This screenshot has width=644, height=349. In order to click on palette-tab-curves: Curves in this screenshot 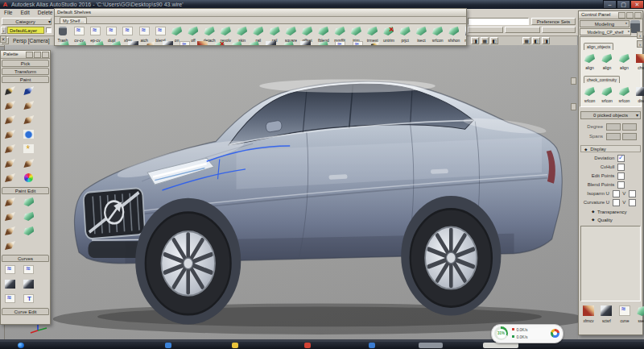, I will do `click(26, 258)`.